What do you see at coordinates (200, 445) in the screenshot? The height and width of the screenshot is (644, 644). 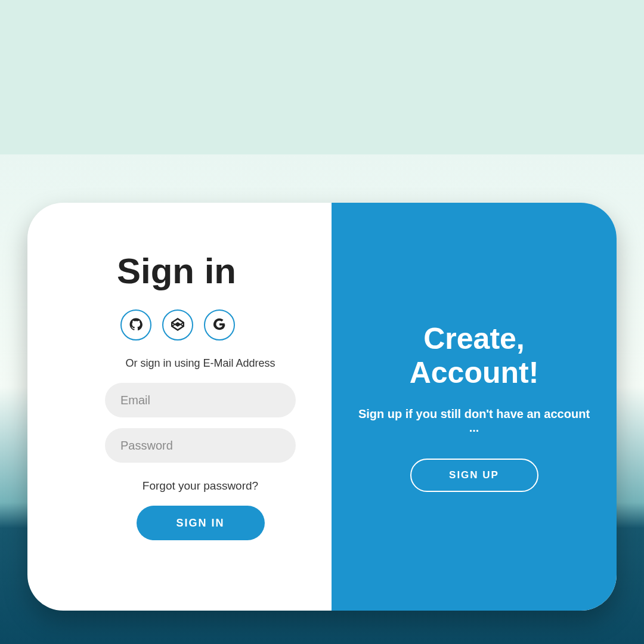 I see `password-field` at bounding box center [200, 445].